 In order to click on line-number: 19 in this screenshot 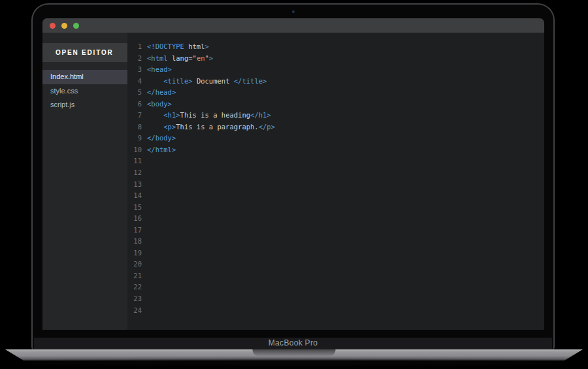, I will do `click(135, 253)`.